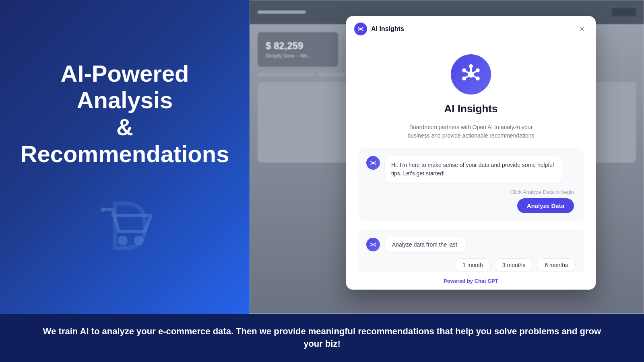 The width and height of the screenshot is (644, 362). Describe the element at coordinates (471, 201) in the screenshot. I see `analyze-section: Click Analyze Data to begin Analyze Data` at that location.